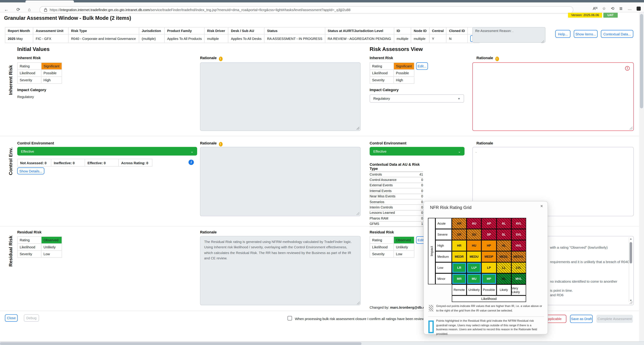  What do you see at coordinates (504, 246) in the screenshot?
I see `grid-cell-HL: HL` at bounding box center [504, 246].